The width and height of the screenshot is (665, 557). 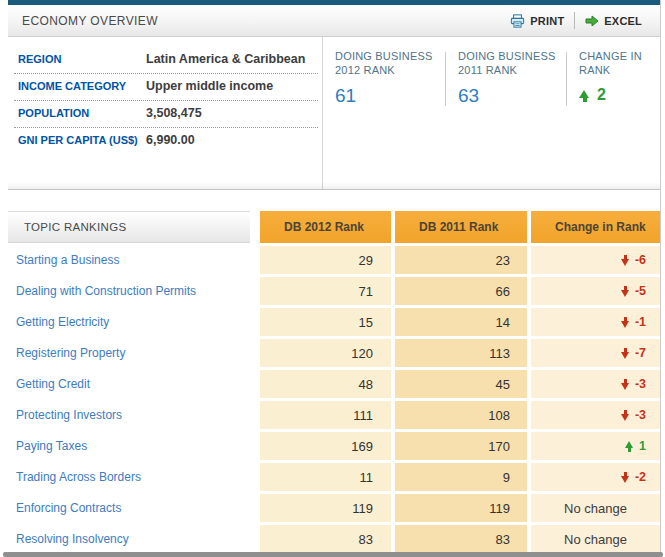 What do you see at coordinates (461, 322) in the screenshot?
I see `db2011-rank-cell: 14` at bounding box center [461, 322].